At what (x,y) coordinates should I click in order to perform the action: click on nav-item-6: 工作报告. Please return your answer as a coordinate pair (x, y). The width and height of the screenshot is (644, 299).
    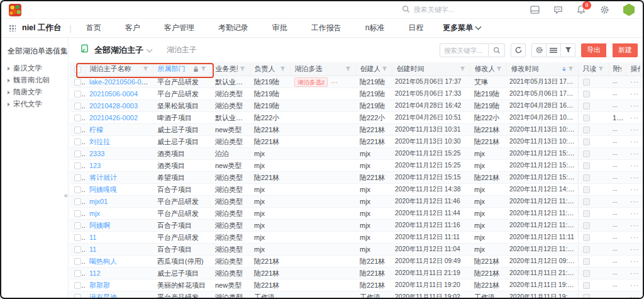
    Looking at the image, I should click on (326, 28).